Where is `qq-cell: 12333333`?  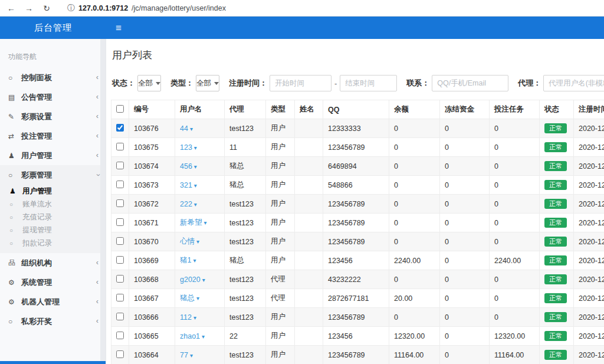 qq-cell: 12333333 is located at coordinates (356, 129).